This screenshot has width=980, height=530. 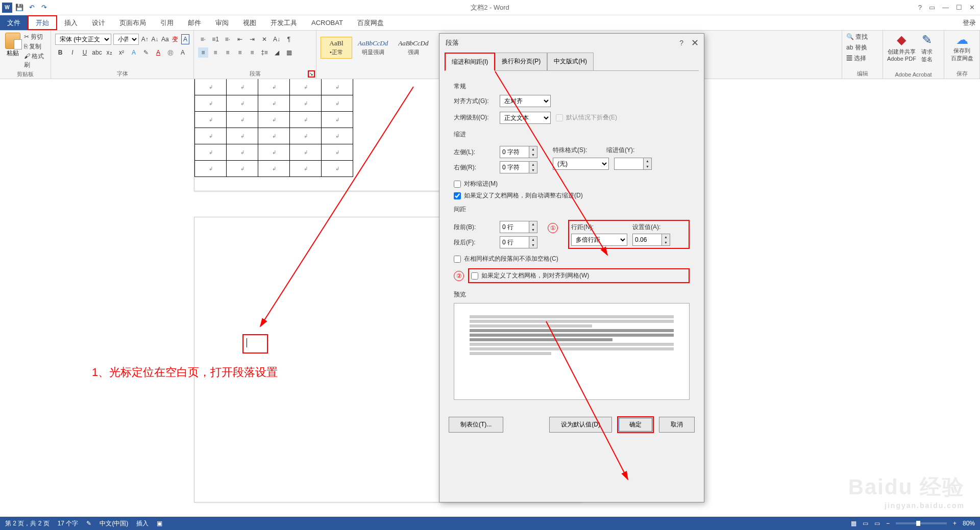 What do you see at coordinates (252, 53) in the screenshot?
I see `distribute-icon: ≡` at bounding box center [252, 53].